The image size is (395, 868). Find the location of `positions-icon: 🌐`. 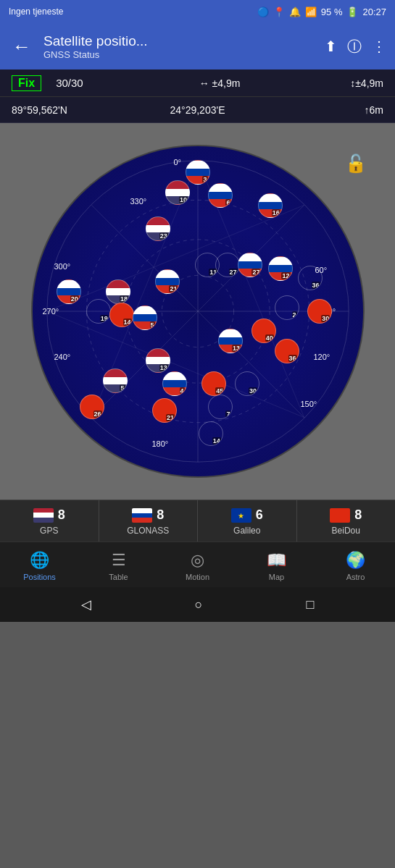

positions-icon: 🌐 is located at coordinates (39, 560).